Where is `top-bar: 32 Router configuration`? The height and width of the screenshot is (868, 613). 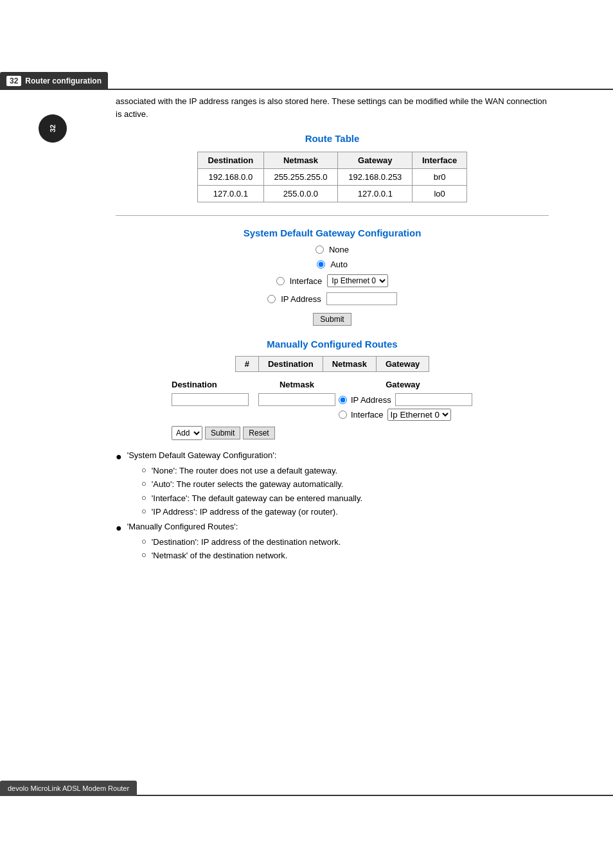
top-bar: 32 Router configuration is located at coordinates (306, 81).